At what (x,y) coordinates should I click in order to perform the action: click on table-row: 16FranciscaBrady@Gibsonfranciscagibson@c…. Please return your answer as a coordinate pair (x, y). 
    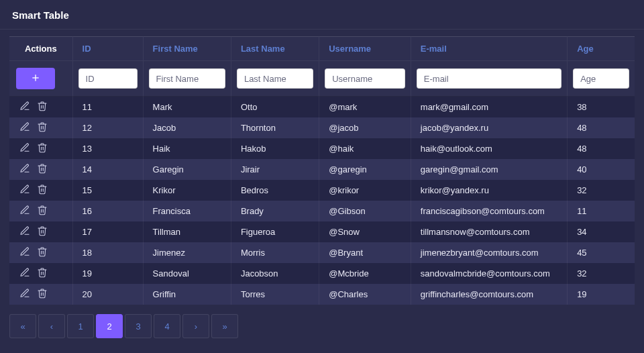
    Looking at the image, I should click on (322, 211).